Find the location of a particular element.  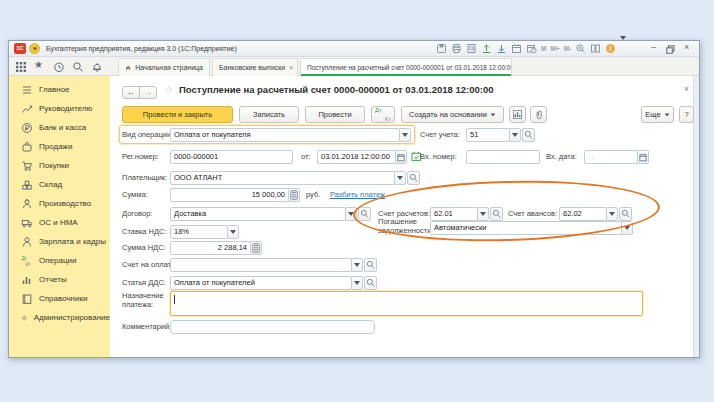

amount-input: 15 000,00 is located at coordinates (230, 195).